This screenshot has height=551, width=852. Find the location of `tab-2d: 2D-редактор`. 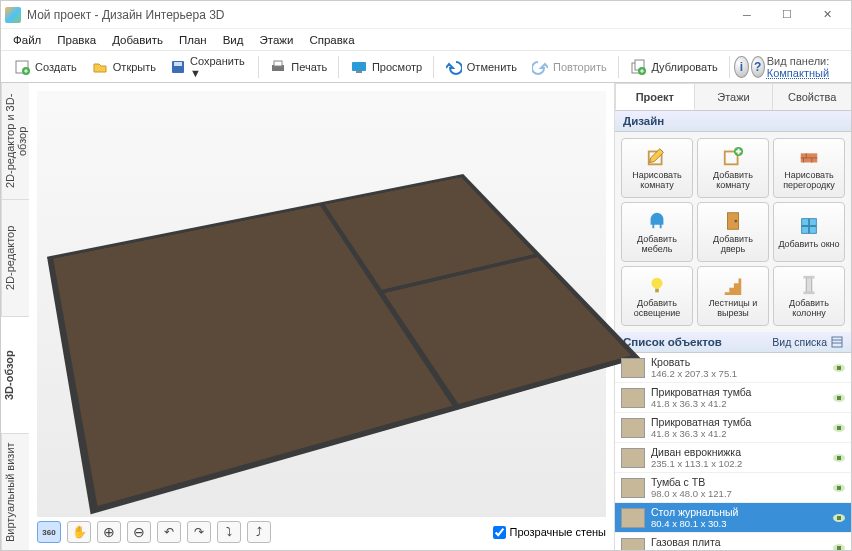

tab-2d: 2D-редактор is located at coordinates (15, 258).